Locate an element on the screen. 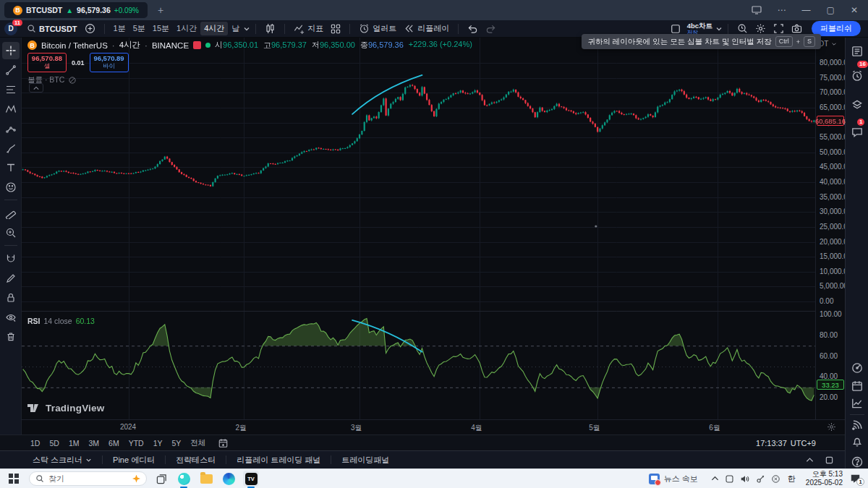 This screenshot has height=488, width=868. pattern-tool-icon is located at coordinates (11, 109).